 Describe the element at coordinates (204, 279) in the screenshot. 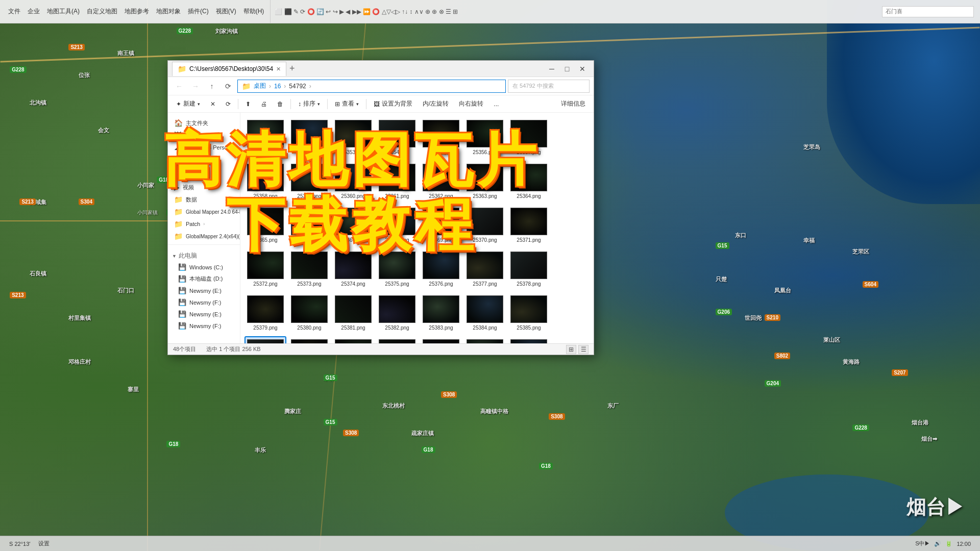

I see `sidebar-drive-d: 💾 本地磁盘 (D:)` at that location.